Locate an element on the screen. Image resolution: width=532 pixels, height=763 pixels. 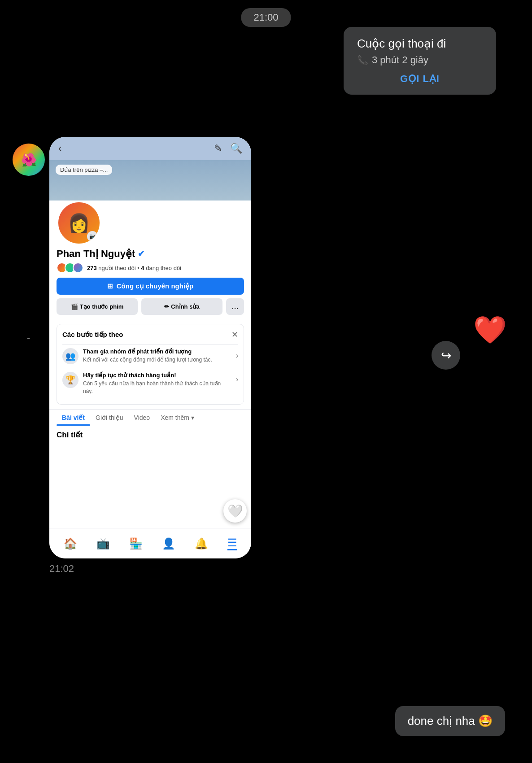
next-steps-card: Các bước tiếp theo ✕ 👥 Tham gia nhóm để … is located at coordinates (150, 364).